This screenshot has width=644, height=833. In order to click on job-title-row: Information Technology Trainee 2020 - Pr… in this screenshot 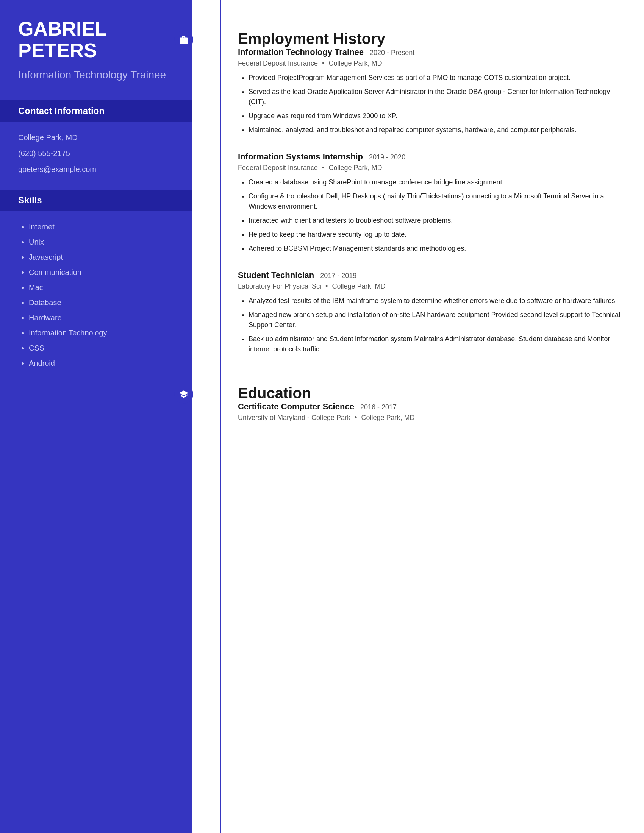, I will do `click(430, 52)`.